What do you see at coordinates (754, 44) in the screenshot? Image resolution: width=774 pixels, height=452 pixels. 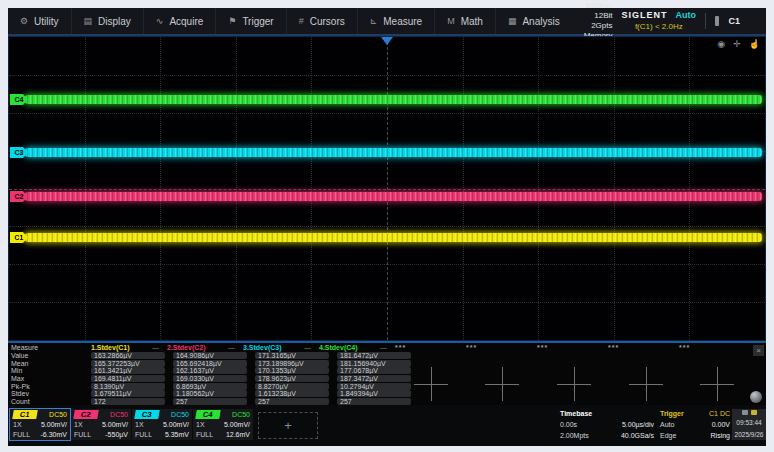 I see `touch-icon: ☝` at bounding box center [754, 44].